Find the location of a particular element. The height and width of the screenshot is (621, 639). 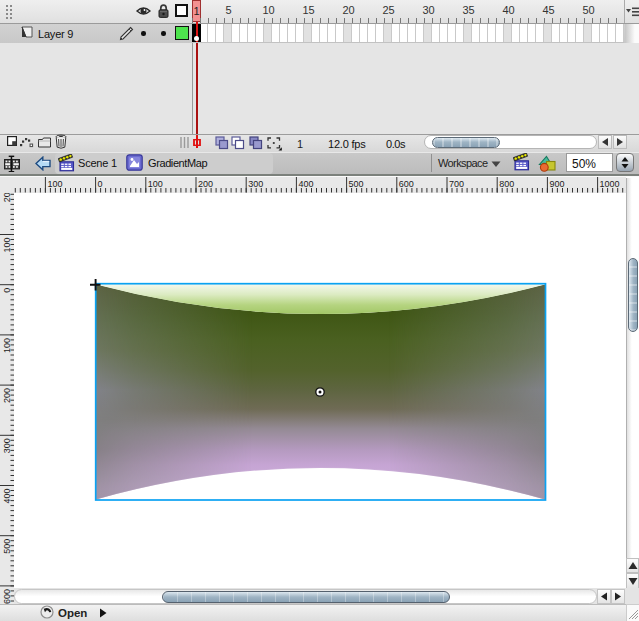

svg-text: 900 is located at coordinates (556, 184).